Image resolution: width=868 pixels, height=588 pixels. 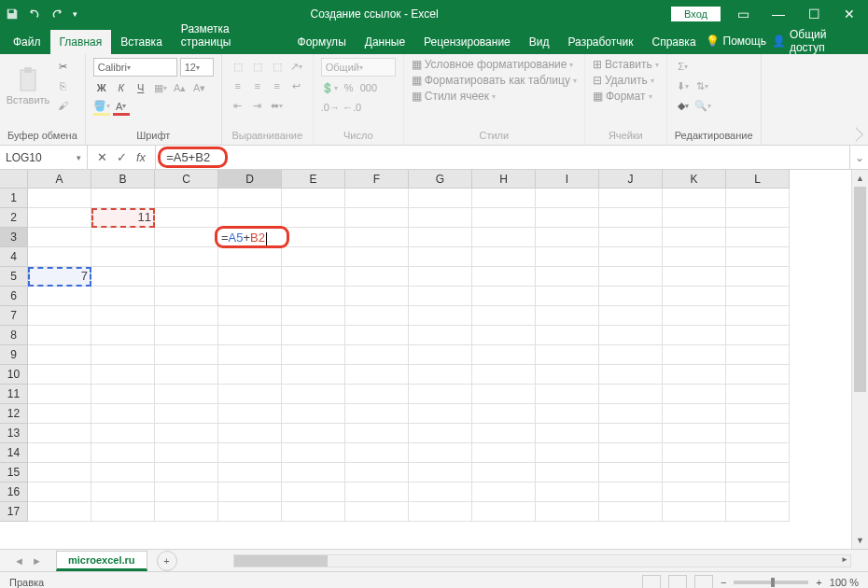 I want to click on decrease-font-icon: A▾, so click(x=200, y=88).